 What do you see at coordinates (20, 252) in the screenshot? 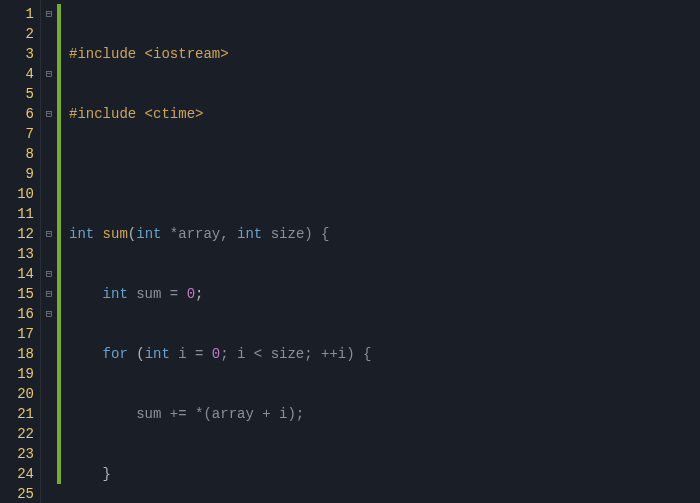
I see `line-number-gutter: 1 2 3 4 5 6 7 8 9 10 11 12 13 14 15 16 1…` at bounding box center [20, 252].